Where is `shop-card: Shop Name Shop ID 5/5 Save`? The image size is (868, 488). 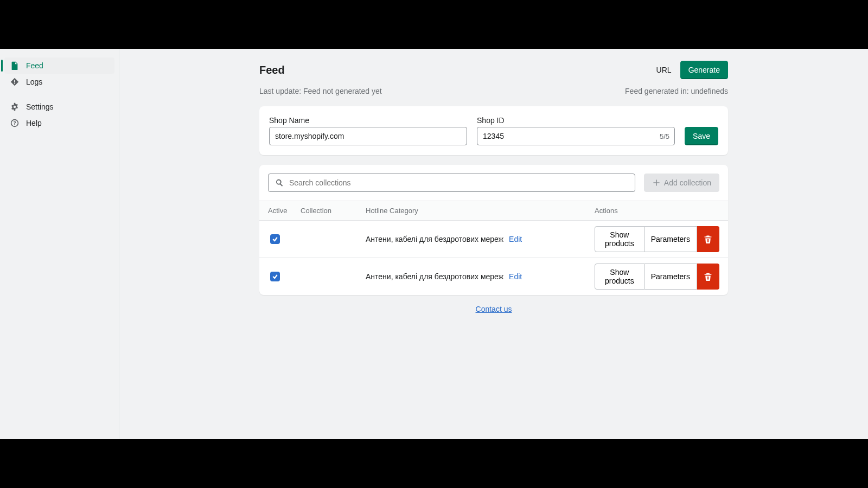 shop-card: Shop Name Shop ID 5/5 Save is located at coordinates (494, 131).